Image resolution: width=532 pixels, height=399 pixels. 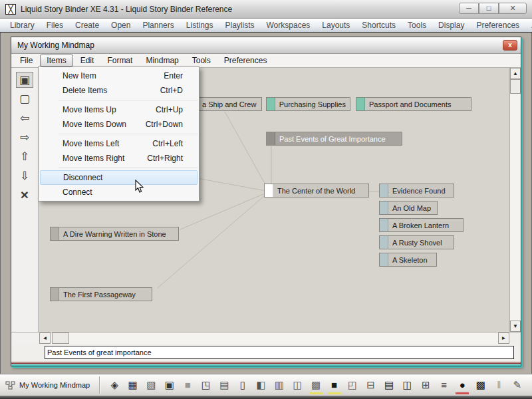 I want to click on delete-icon: ×, so click(x=25, y=195).